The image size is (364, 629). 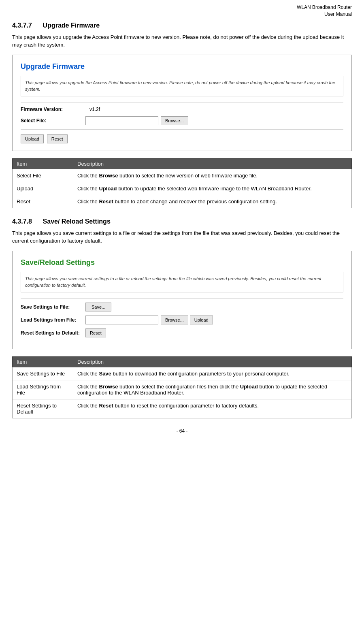 I want to click on table-row: Reset Settings to Default Click the Rese…, so click(x=182, y=408).